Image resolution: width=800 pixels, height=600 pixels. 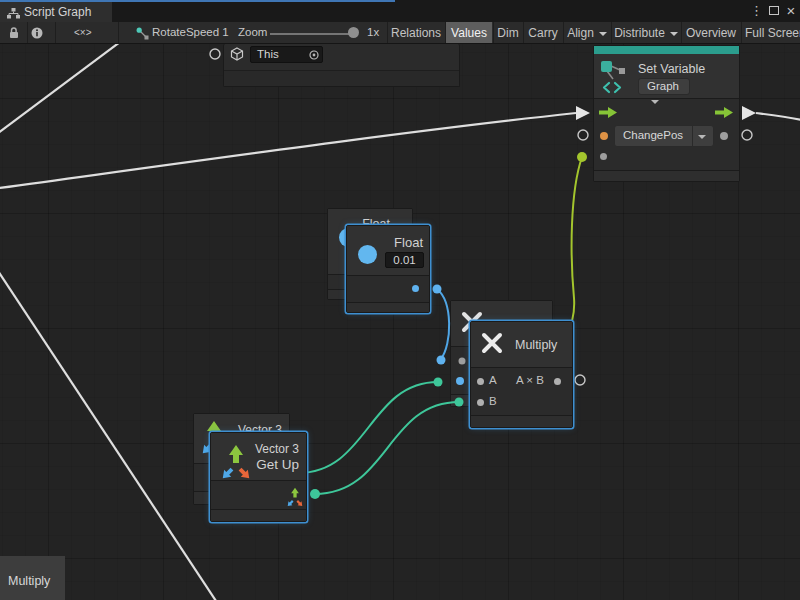 What do you see at coordinates (724, 136) in the screenshot?
I see `value-output-port` at bounding box center [724, 136].